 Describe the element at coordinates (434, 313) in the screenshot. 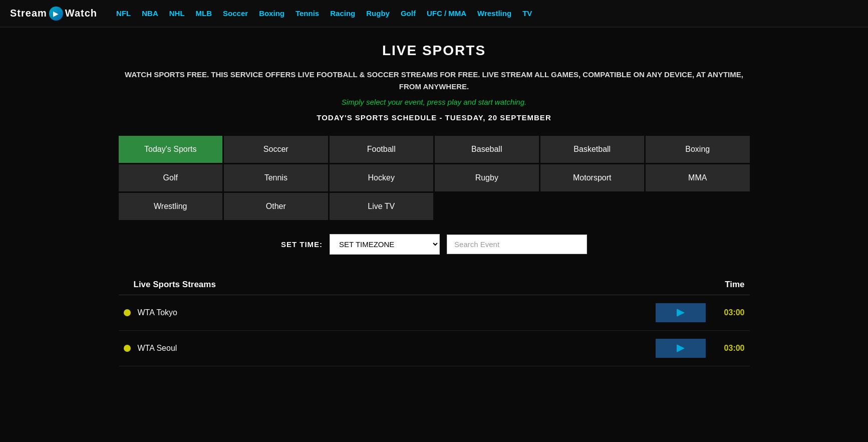

I see `stream-row: WTA Tokyo03:00` at that location.